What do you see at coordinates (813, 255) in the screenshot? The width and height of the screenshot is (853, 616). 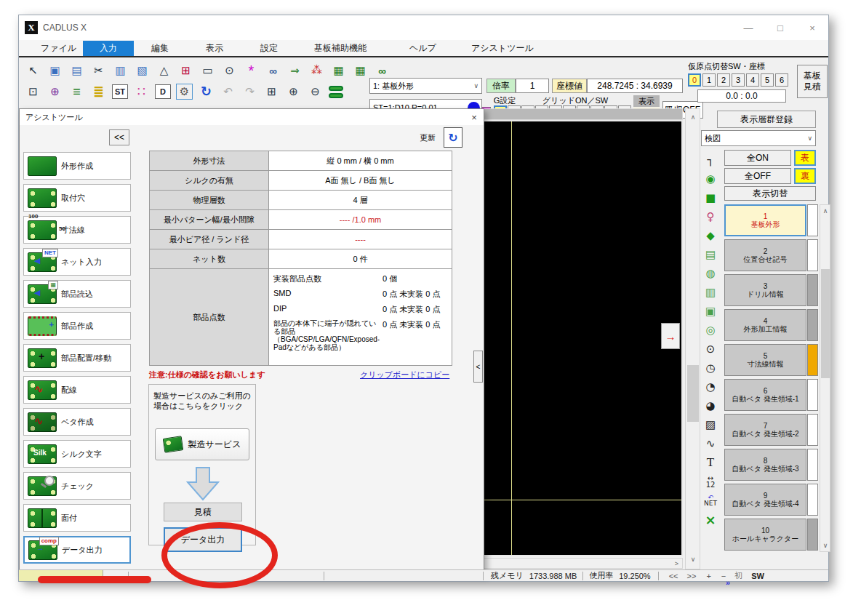 I see `layer-2-color-cell` at bounding box center [813, 255].